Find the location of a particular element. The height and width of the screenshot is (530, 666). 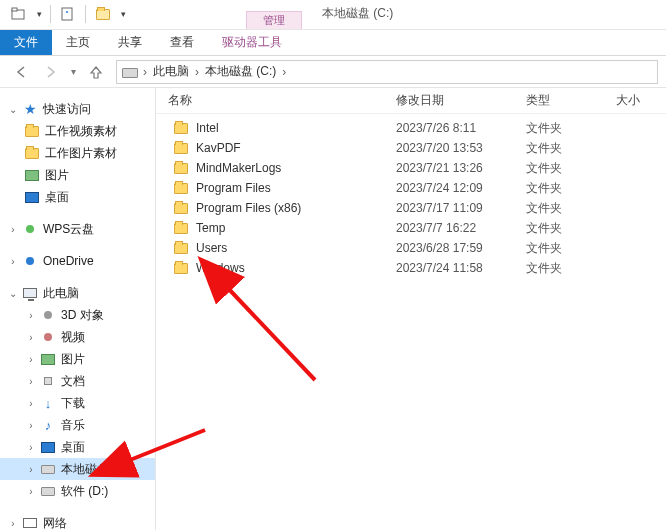

file-date: 2023/7/17 11:09 is located at coordinates (461, 208).